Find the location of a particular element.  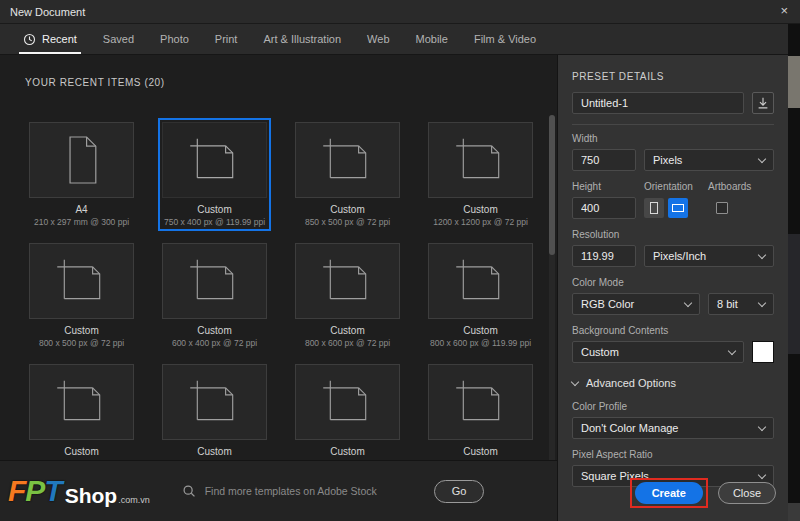

vertical-scrollbar is located at coordinates (552, 311).